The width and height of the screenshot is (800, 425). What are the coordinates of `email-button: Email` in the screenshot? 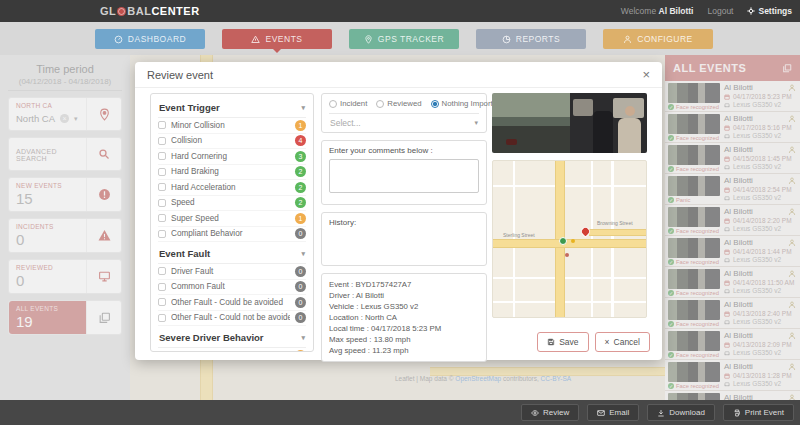 It's located at (613, 412).